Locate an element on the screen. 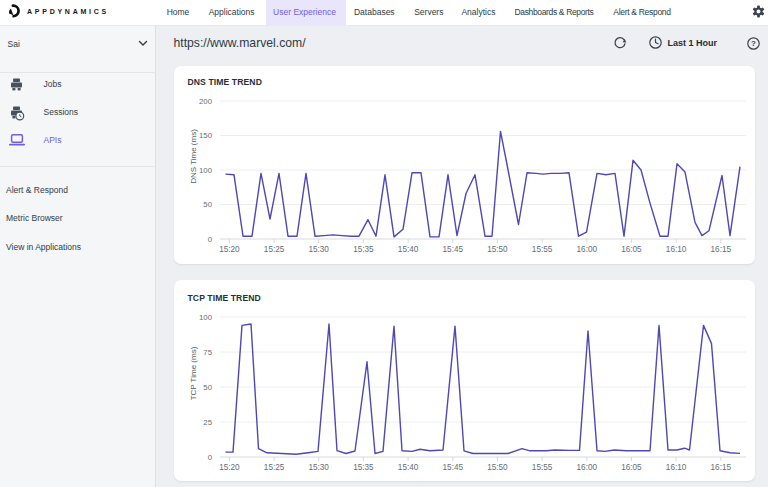 The width and height of the screenshot is (768, 487). svg-text: DNS Time (ms) is located at coordinates (194, 156).